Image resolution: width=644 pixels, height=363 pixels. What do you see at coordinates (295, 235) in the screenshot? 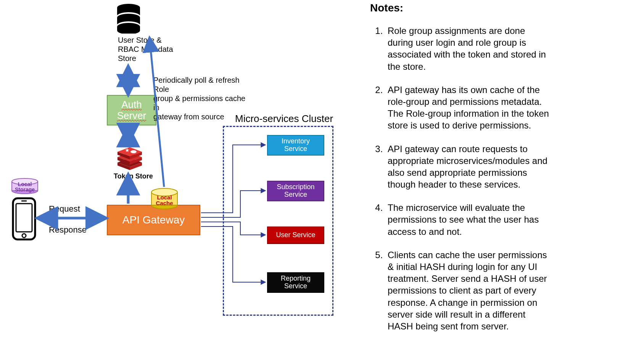
I see `user-service-label: User Service` at bounding box center [295, 235].